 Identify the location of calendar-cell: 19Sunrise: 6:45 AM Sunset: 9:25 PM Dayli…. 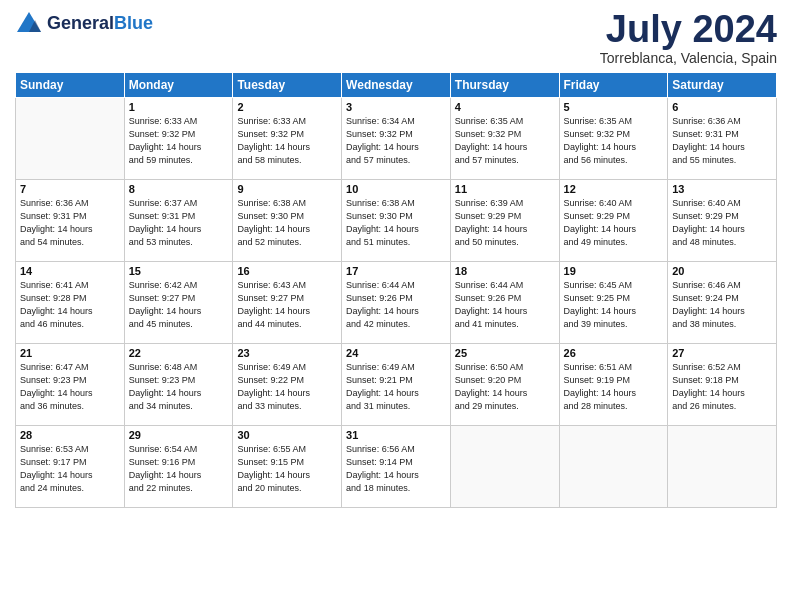
(614, 303).